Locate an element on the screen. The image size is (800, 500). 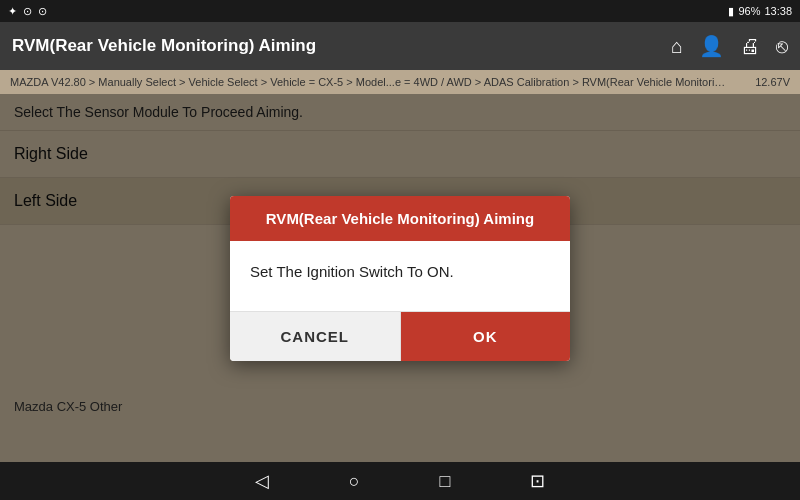
bt-icon: ✦ is located at coordinates (12, 12).